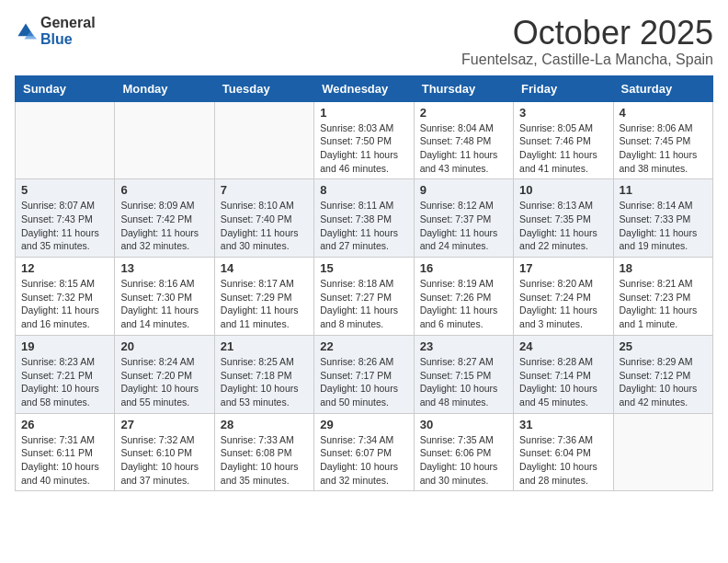 The width and height of the screenshot is (728, 563). What do you see at coordinates (64, 425) in the screenshot?
I see `day-number: 26` at bounding box center [64, 425].